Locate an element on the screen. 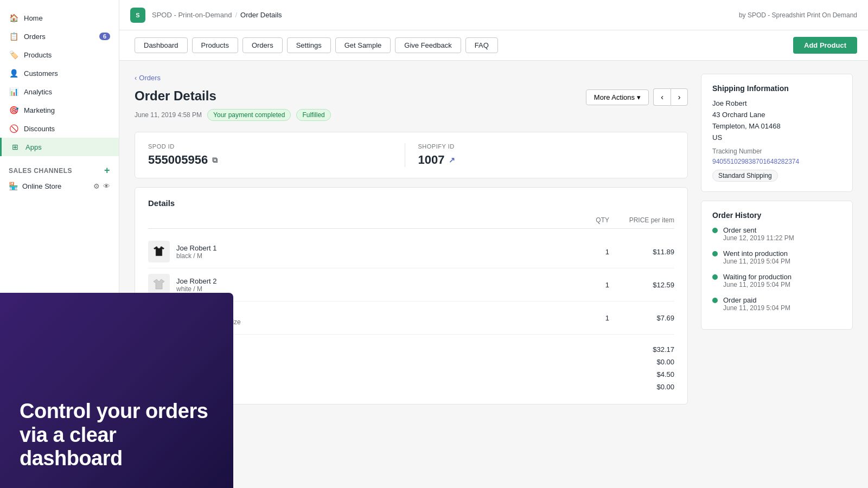  sidebar-label-products: Products is located at coordinates (38, 55).